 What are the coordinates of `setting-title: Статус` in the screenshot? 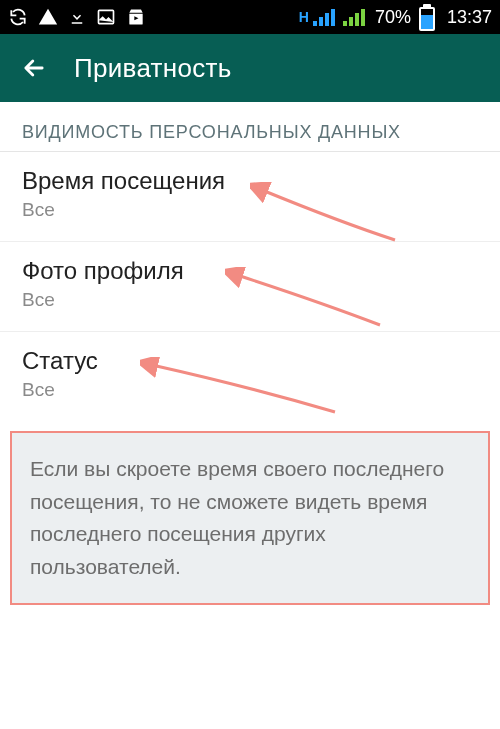 It's located at (250, 361).